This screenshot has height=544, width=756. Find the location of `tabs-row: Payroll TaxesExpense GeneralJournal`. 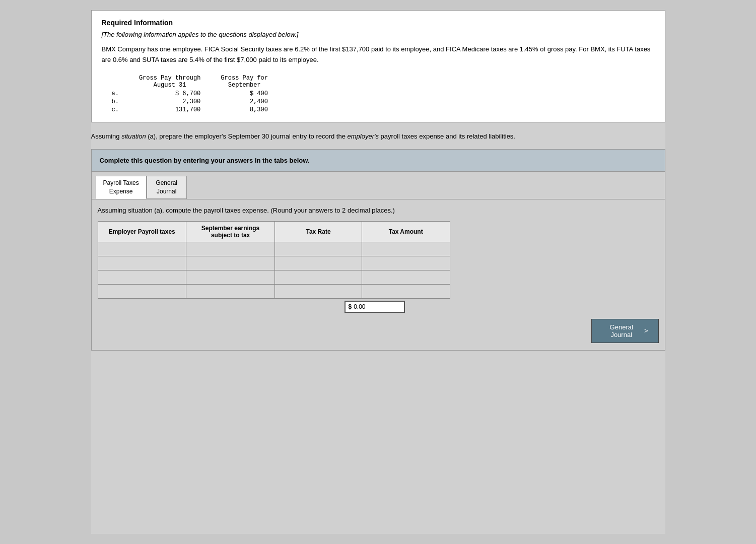

tabs-row: Payroll TaxesExpense GeneralJournal is located at coordinates (378, 185).